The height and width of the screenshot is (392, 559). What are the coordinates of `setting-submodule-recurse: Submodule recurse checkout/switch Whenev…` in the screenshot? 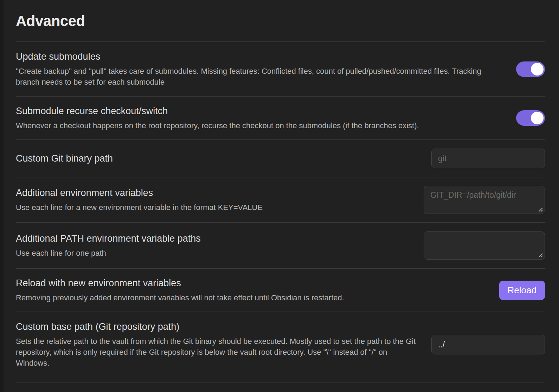 It's located at (281, 118).